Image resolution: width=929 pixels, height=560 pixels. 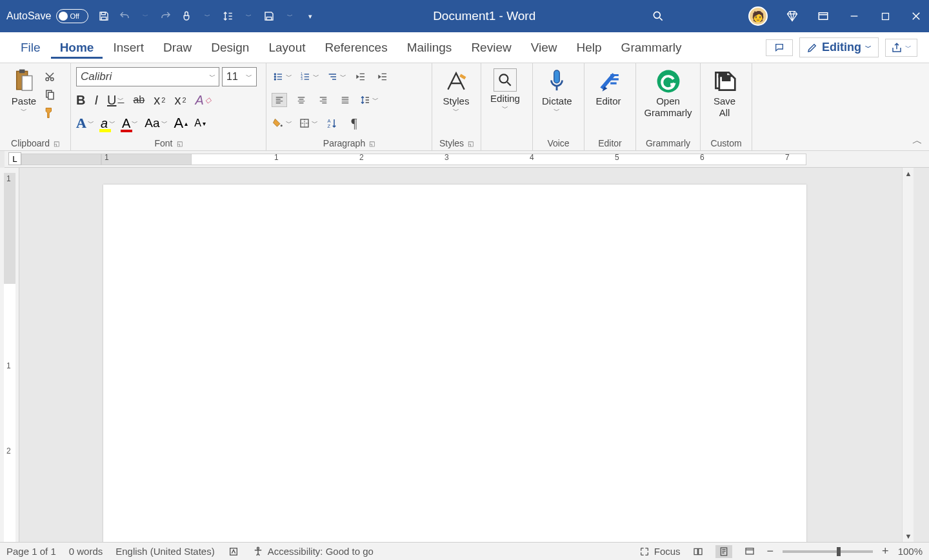 What do you see at coordinates (179, 143) in the screenshot?
I see `font-launcher-icon: ◱` at bounding box center [179, 143].